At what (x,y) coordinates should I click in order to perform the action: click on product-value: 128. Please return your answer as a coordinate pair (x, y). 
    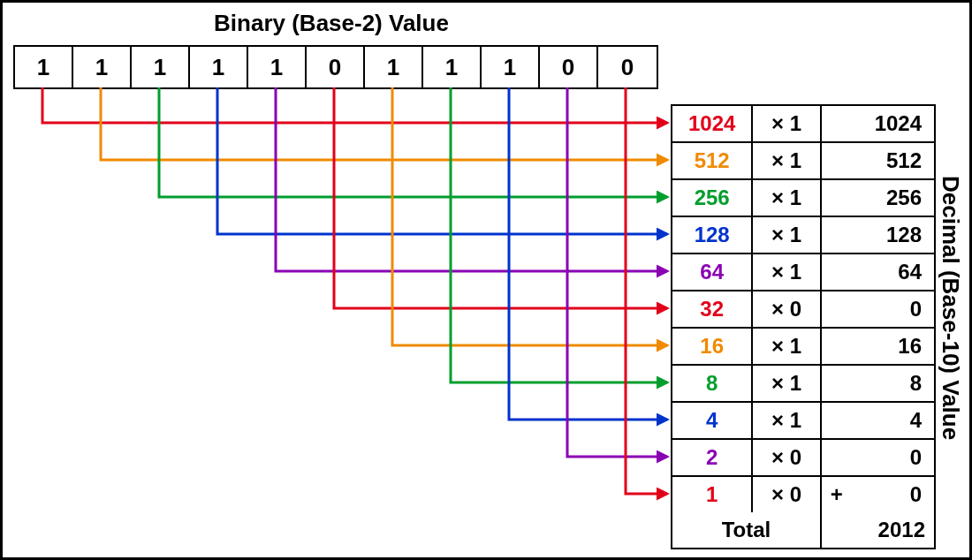
    Looking at the image, I should click on (904, 235).